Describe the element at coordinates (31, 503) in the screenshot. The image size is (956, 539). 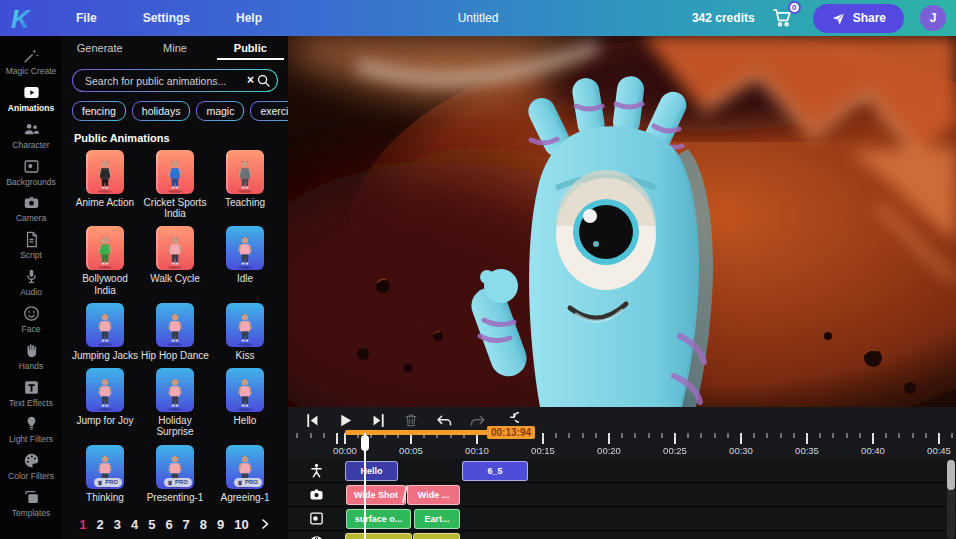
I see `sidebar-item-templates: Templates` at that location.